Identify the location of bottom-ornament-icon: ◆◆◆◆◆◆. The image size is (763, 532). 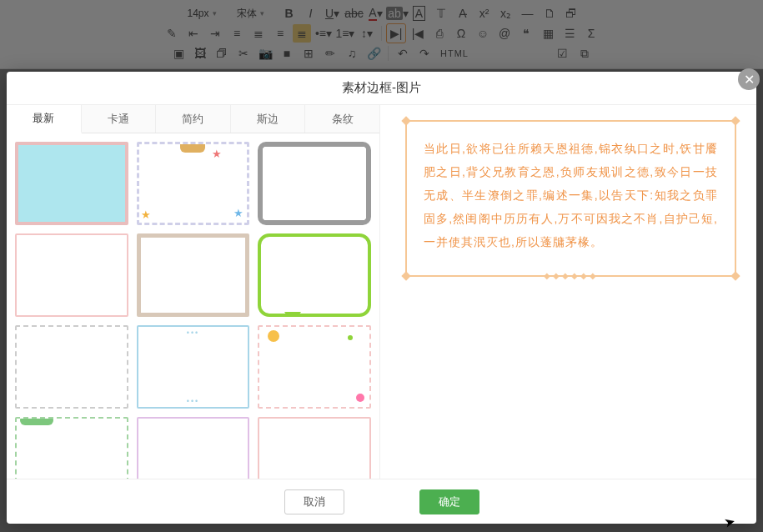
(571, 275).